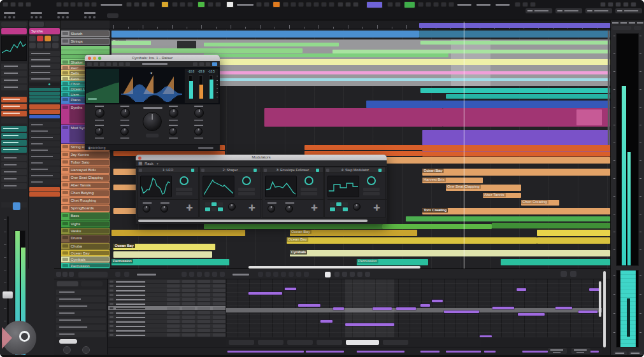 The height and width of the screenshot is (357, 644). Describe the element at coordinates (355, 171) in the screenshot. I see `modulator-header: 4: Step Modulator` at that location.